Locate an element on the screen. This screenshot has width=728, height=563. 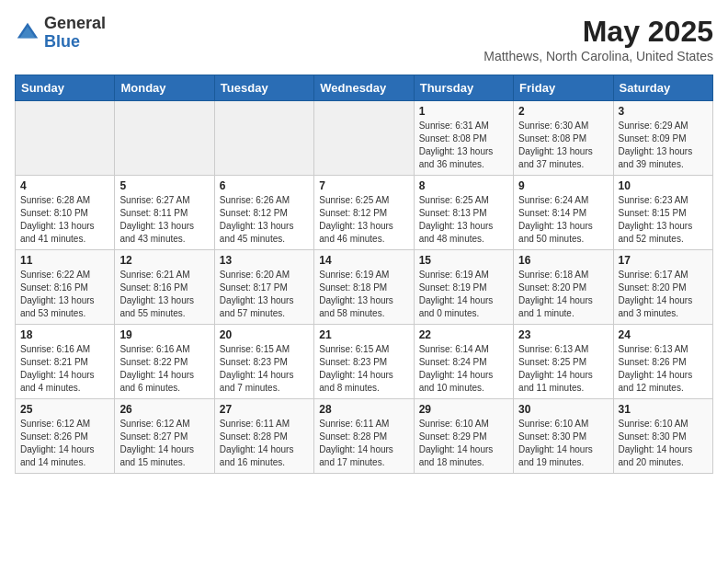
day-number: 30 is located at coordinates (563, 409).